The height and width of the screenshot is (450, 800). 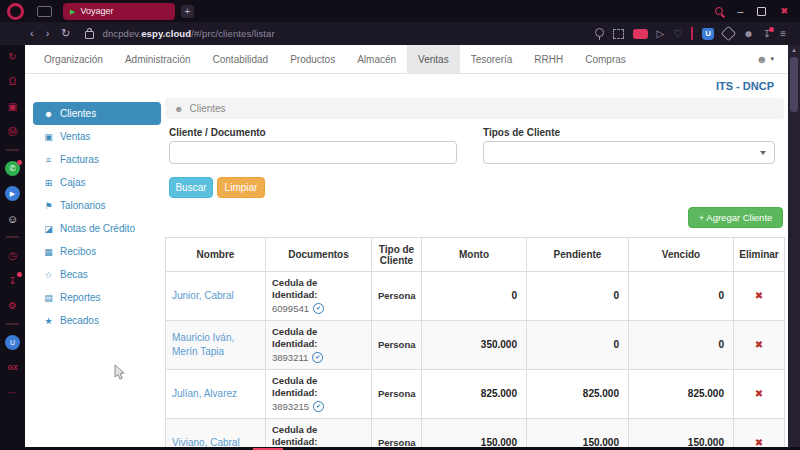 What do you see at coordinates (207, 108) in the screenshot?
I see `page-title: Clientes` at bounding box center [207, 108].